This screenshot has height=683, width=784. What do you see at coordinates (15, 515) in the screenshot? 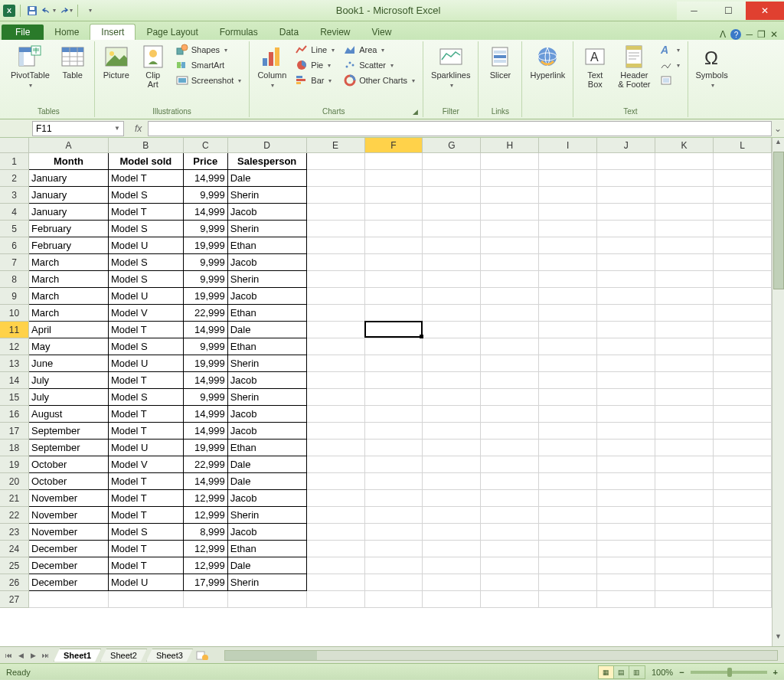
I see `row-header: 22` at bounding box center [15, 515].